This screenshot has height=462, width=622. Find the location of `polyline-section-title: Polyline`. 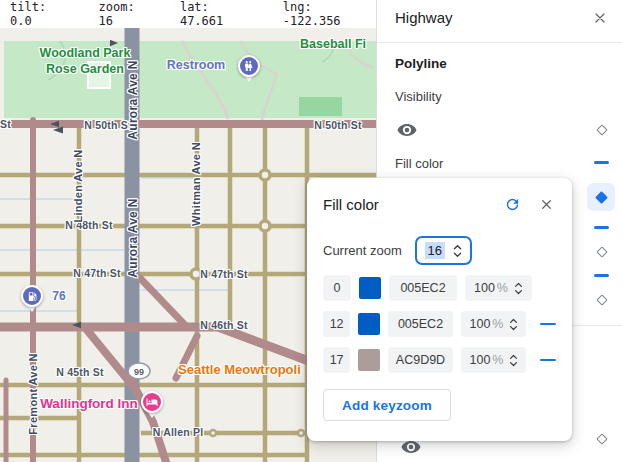

polyline-section-title: Polyline is located at coordinates (421, 64).